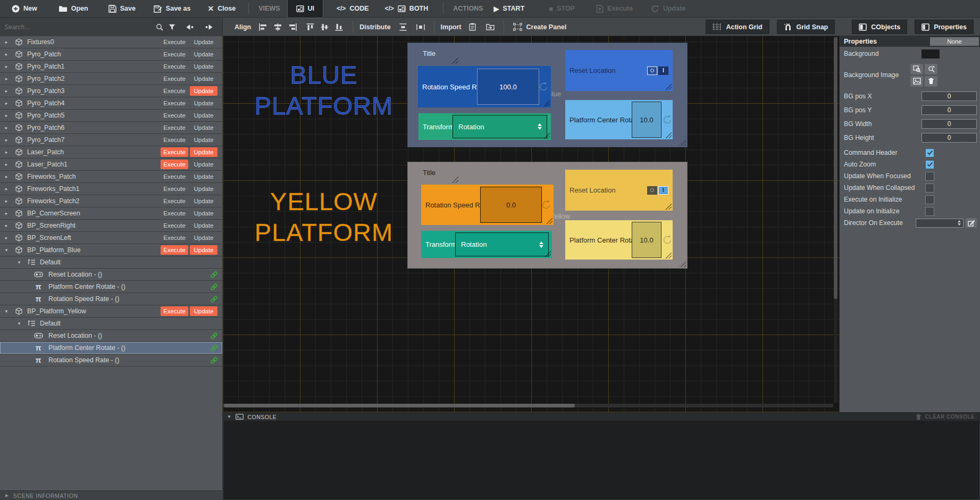 This screenshot has height=500, width=980. Describe the element at coordinates (931, 54) in the screenshot. I see `background-color-swatch` at that location.